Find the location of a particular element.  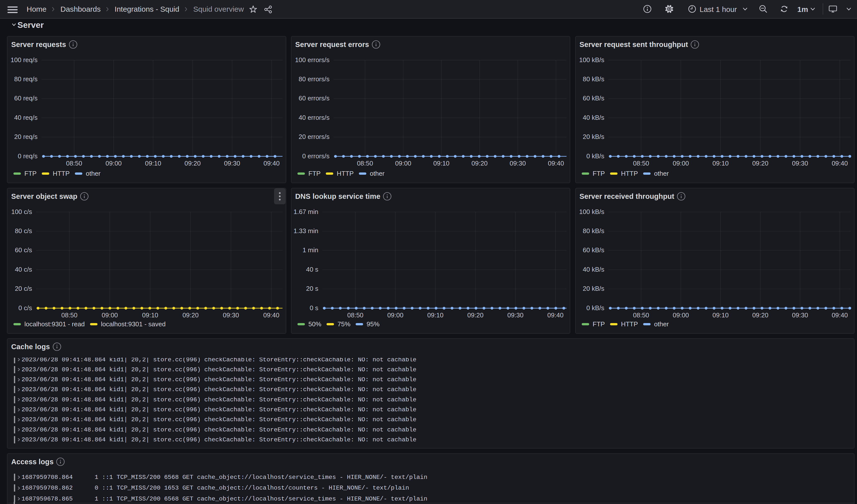

svg-text: 0 s is located at coordinates (314, 308).